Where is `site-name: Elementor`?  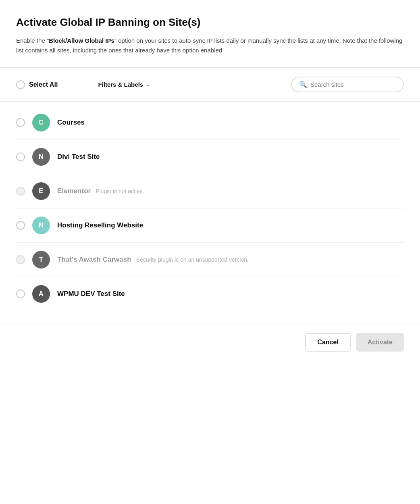 site-name: Elementor is located at coordinates (74, 191).